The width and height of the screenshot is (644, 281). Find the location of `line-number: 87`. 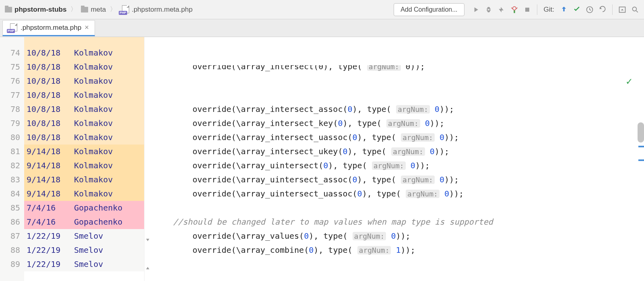

line-number: 87 is located at coordinates (10, 236).